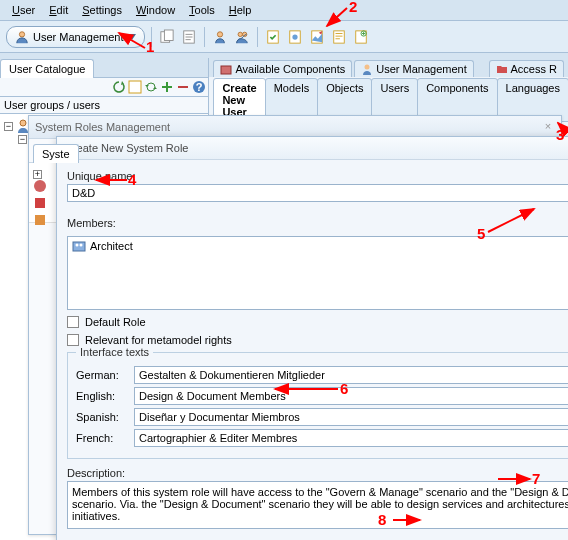 Image resolution: width=568 pixels, height=540 pixels. Describe the element at coordinates (502, 69) in the screenshot. I see `folder-icon` at that location.